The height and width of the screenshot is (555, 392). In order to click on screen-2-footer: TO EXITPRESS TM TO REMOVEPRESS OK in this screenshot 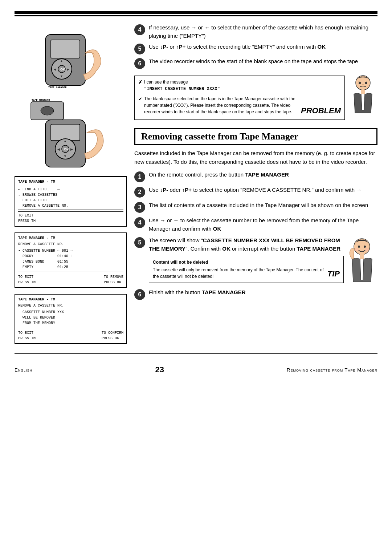, I will do `click(71, 279)`.